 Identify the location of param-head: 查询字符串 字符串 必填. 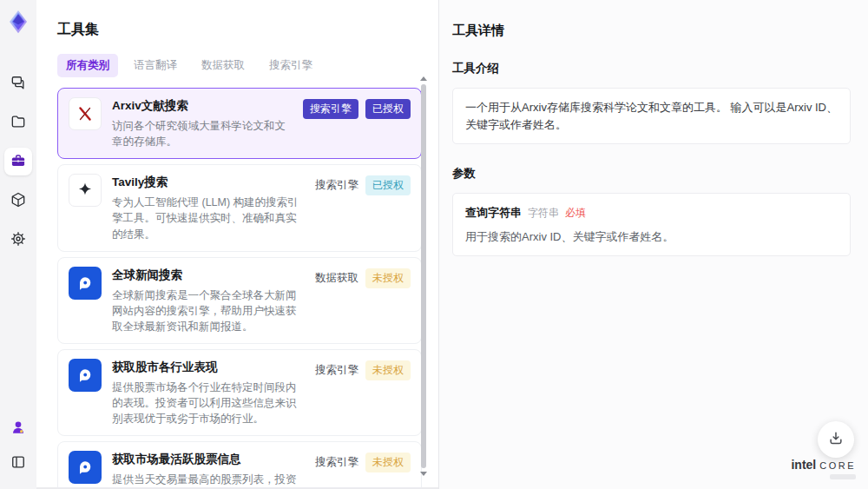
(651, 213).